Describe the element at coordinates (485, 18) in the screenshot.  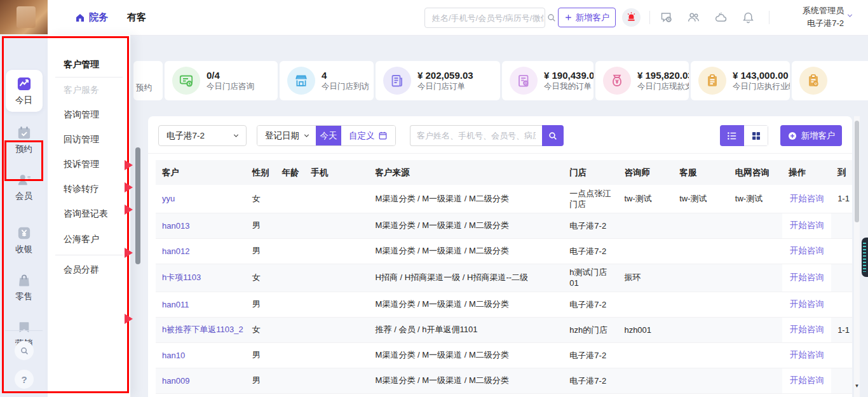
I see `global-search-input` at that location.